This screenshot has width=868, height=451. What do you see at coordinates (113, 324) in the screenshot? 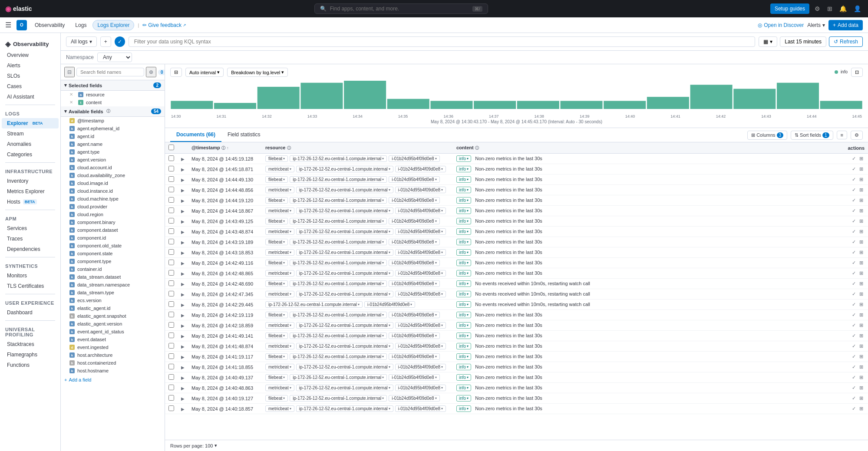
I see `available-field-elastic-agent-version: kelastic_agent.version` at bounding box center [113, 324].